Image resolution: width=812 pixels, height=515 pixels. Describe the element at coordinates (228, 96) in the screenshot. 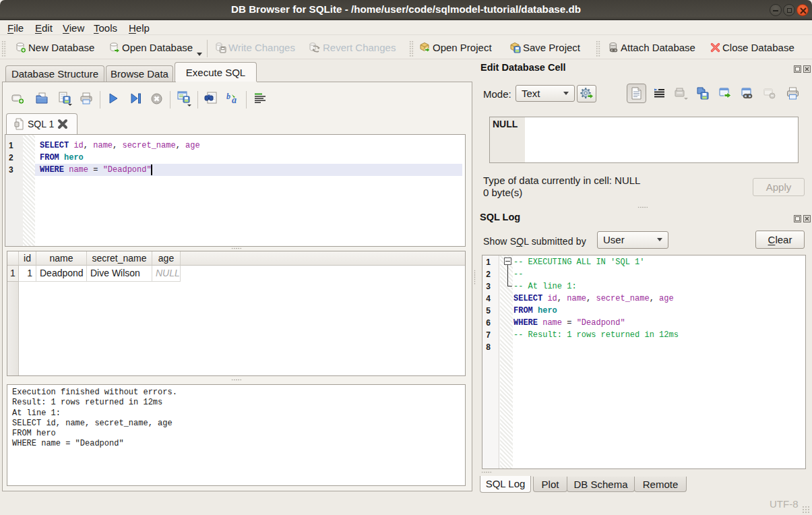

I see `svg-text: b` at that location.